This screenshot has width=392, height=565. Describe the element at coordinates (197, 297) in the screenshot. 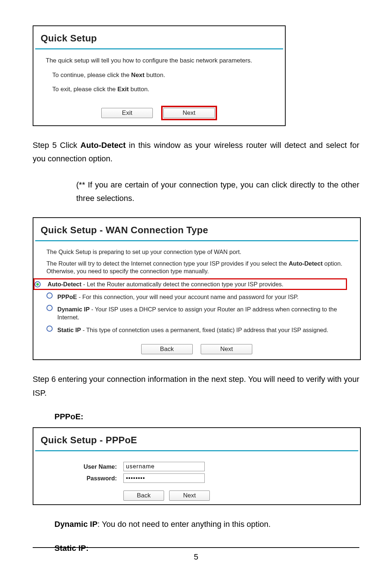

I see `radio-pppoe: PPPoE - For this connection, your will n…` at that location.